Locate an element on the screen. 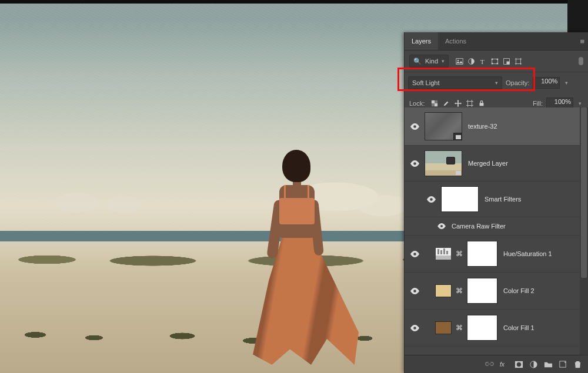 This screenshot has width=588, height=373. smart-filters-mask is located at coordinates (460, 199).